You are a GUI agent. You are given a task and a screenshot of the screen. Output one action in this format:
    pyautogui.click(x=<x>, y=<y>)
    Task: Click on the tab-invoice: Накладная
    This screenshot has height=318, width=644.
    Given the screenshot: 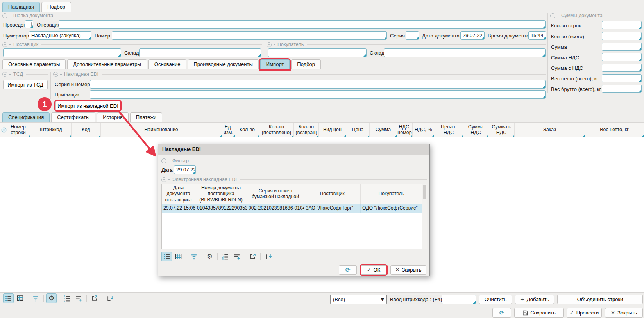 What is the action you would take?
    pyautogui.click(x=21, y=7)
    